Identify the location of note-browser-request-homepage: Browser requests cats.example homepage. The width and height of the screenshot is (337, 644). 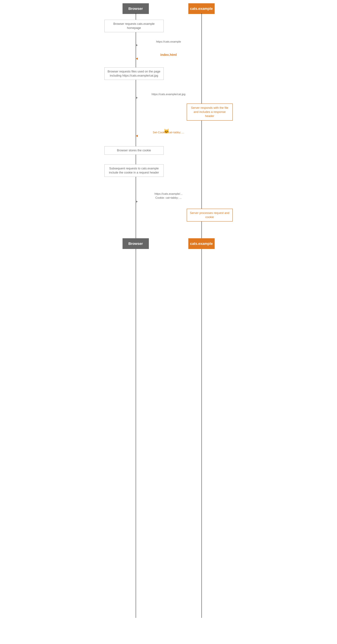
(134, 26).